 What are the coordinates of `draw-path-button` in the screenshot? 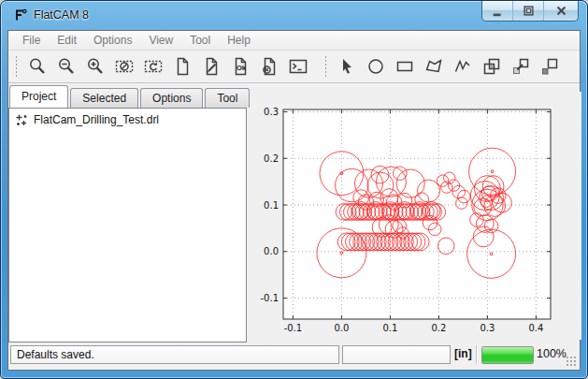 It's located at (462, 66).